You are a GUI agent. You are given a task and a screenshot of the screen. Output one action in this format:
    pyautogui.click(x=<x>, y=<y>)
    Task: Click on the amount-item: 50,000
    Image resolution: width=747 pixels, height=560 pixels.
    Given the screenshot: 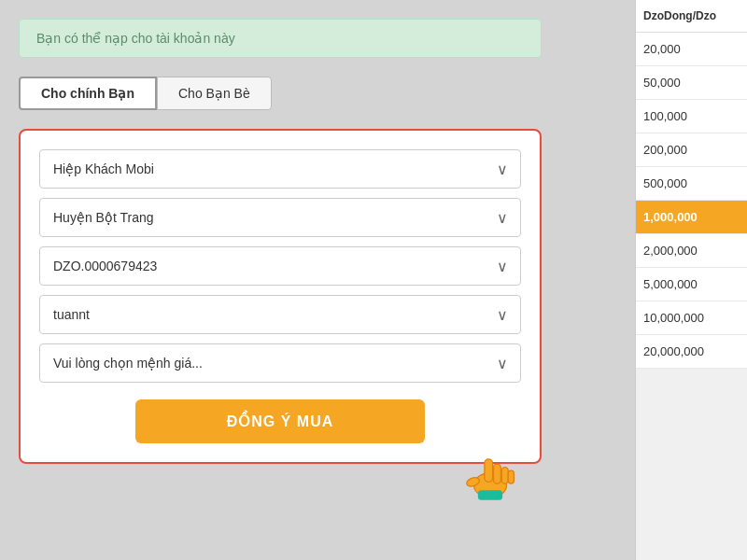 What is the action you would take?
    pyautogui.click(x=691, y=83)
    